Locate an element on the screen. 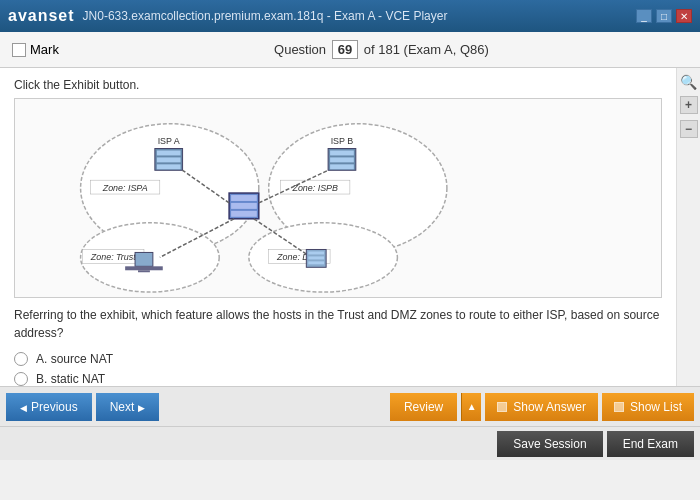 The image size is (700, 500). title-bar-left: avanset JN0-633.examcollection.premium.e… is located at coordinates (228, 16).